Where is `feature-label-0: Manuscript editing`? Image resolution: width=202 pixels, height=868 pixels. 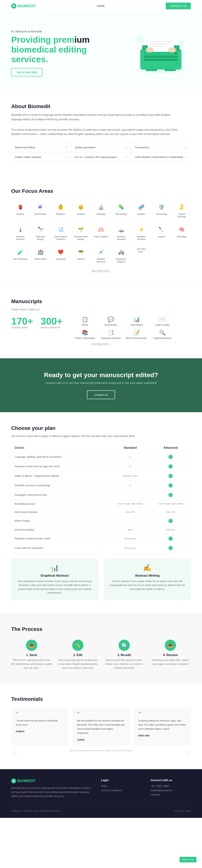 feature-label-0: Manuscript editing is located at coordinates (25, 148).